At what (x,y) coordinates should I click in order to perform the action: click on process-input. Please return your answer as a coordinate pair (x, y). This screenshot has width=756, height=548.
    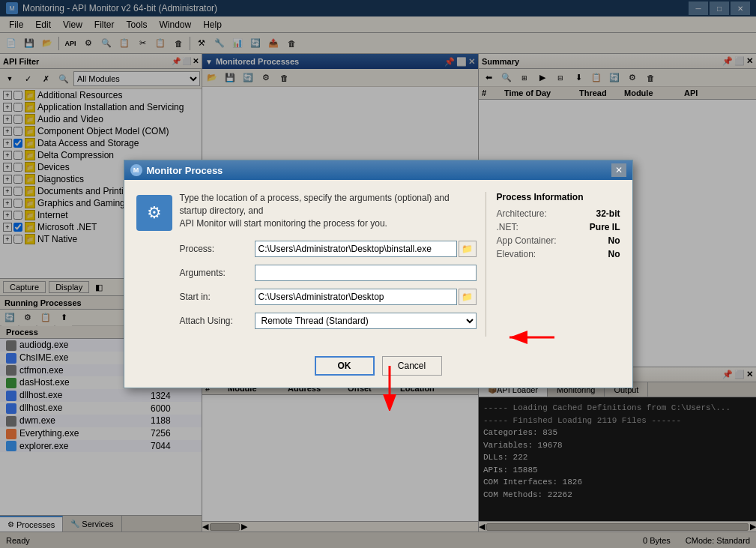
    Looking at the image, I should click on (356, 249).